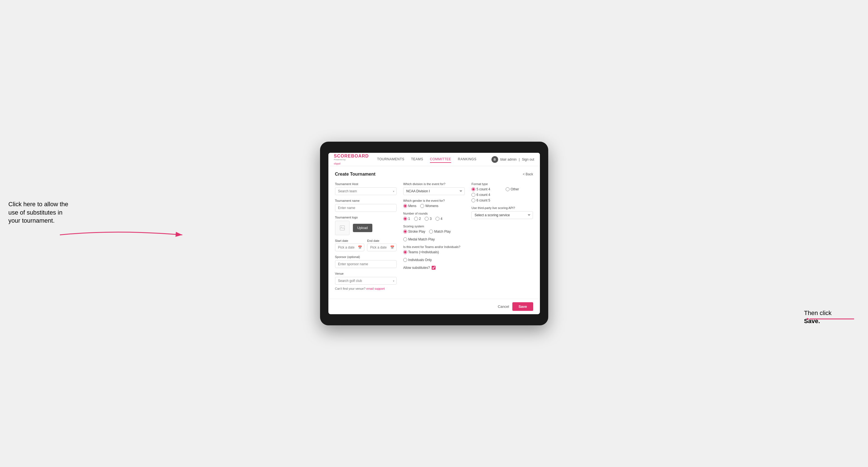  Describe the element at coordinates (434, 174) in the screenshot. I see `page-header: Create Tournament < Back` at that location.